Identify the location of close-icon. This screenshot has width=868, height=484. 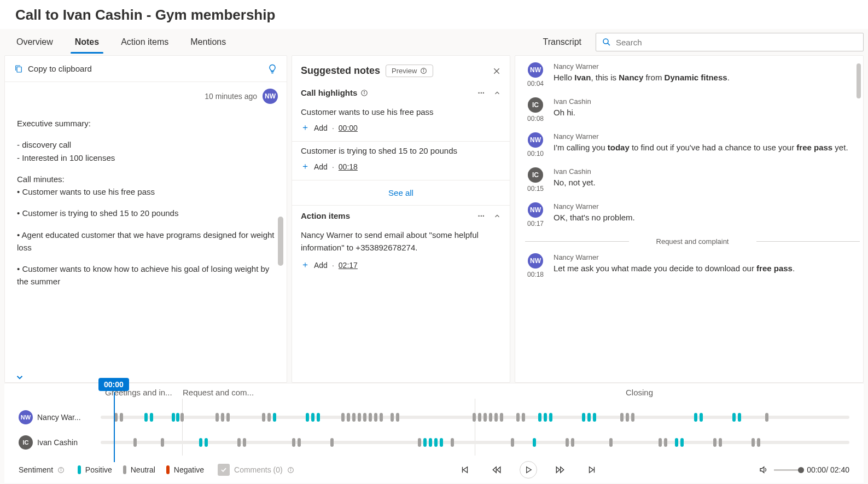
(497, 71).